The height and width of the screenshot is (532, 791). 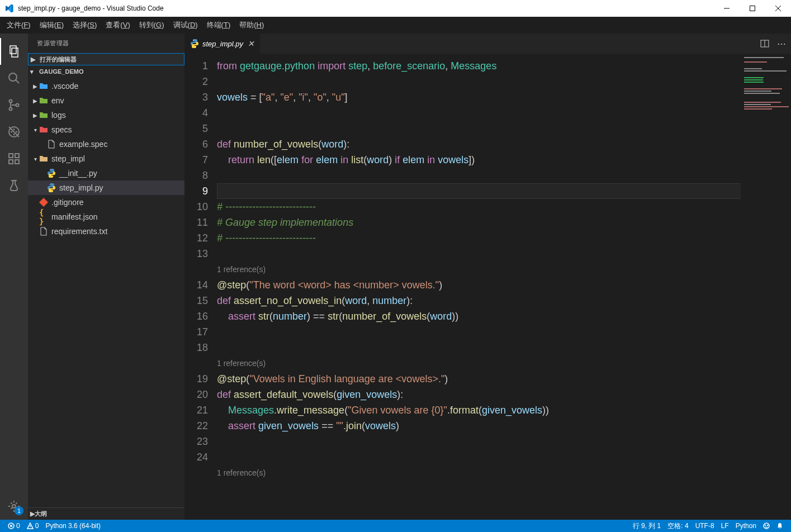 I want to click on git-icon, so click(x=44, y=202).